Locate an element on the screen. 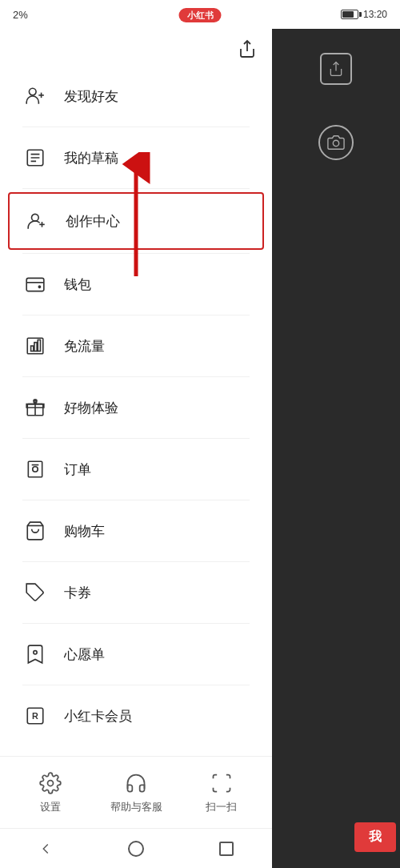  sidebar-item-coupons: 卡券 is located at coordinates (136, 593).